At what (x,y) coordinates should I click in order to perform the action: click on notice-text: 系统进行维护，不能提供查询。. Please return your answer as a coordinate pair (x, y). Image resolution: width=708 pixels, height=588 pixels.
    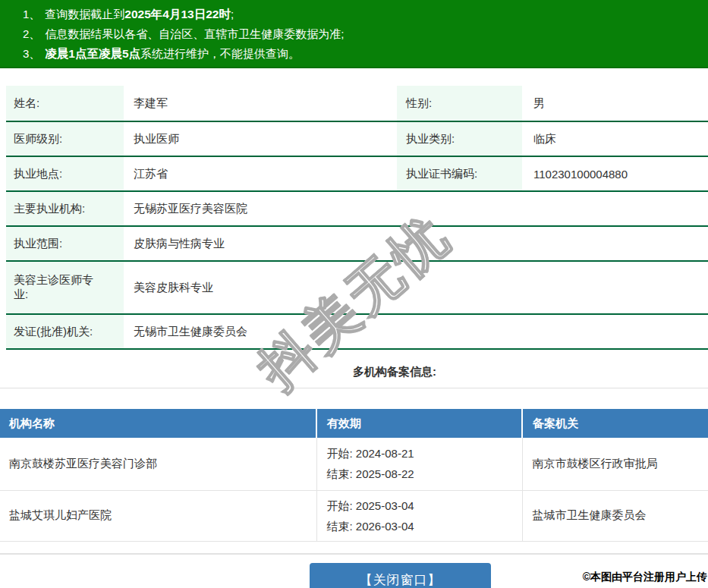
    Looking at the image, I should click on (220, 53).